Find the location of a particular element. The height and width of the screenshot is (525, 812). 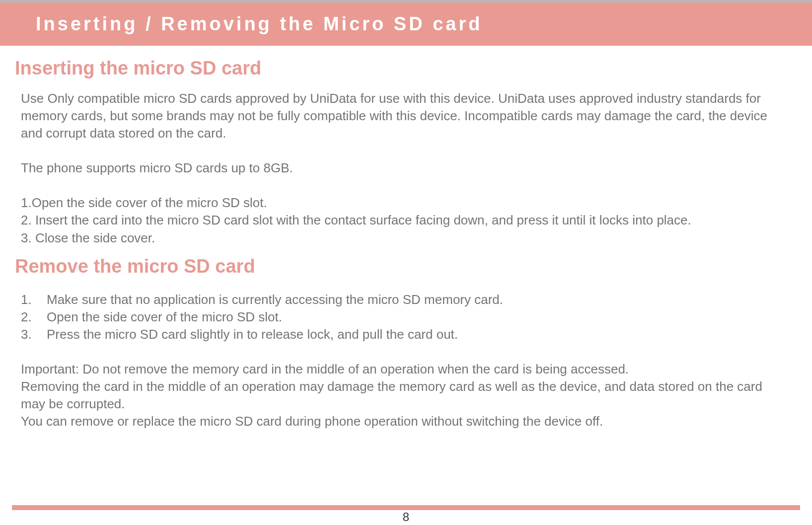

remove-steps-list: 1. Make sure that no application is curr… is located at coordinates (406, 317).